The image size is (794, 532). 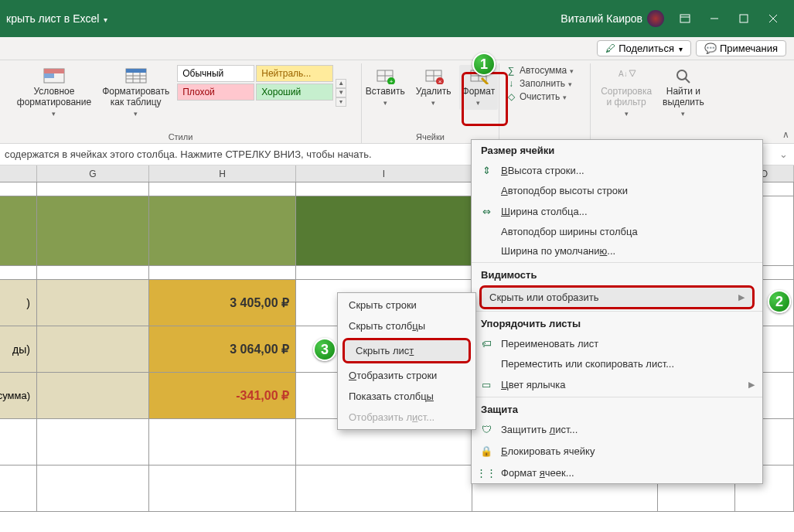 What do you see at coordinates (617, 363) in the screenshot?
I see `menu-item-move-copy-sheet: Переместить или скопировать лист...` at bounding box center [617, 363].